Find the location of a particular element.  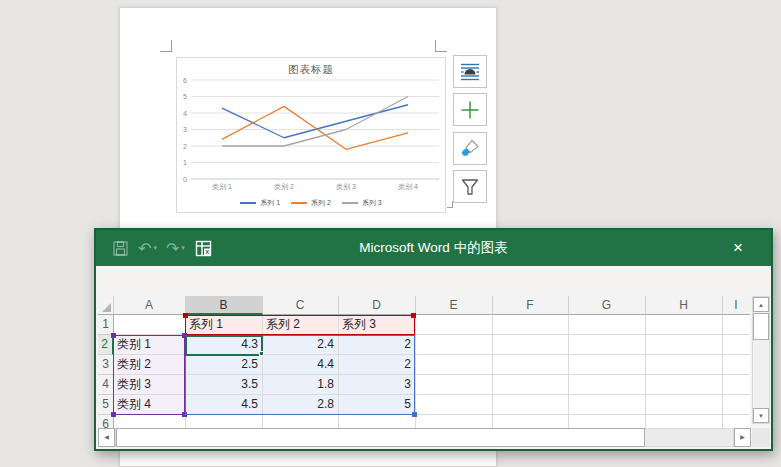

cell-A1 is located at coordinates (150, 325).